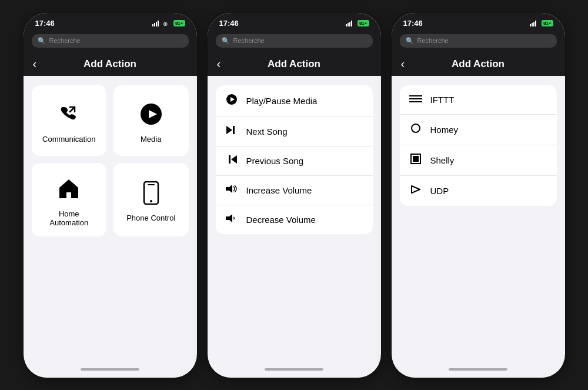 This screenshot has width=588, height=390. What do you see at coordinates (111, 22) in the screenshot?
I see `status-bar-1: 17:46 ⊕ 81+` at bounding box center [111, 22].